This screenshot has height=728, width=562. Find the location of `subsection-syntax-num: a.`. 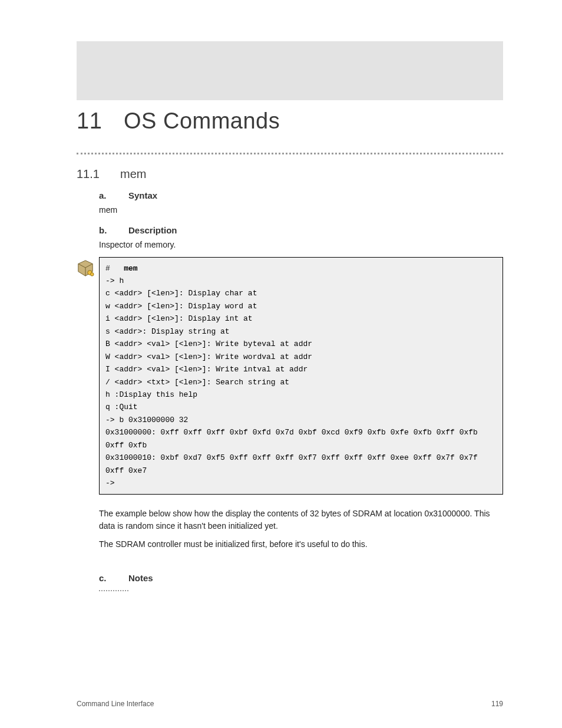

subsection-syntax-num: a. is located at coordinates (114, 196).